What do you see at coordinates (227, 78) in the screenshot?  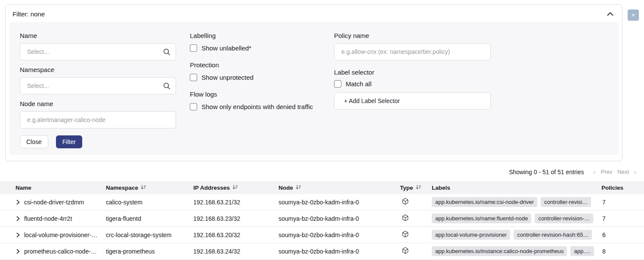 I see `show-unprotected-label: Show unprotected` at bounding box center [227, 78].